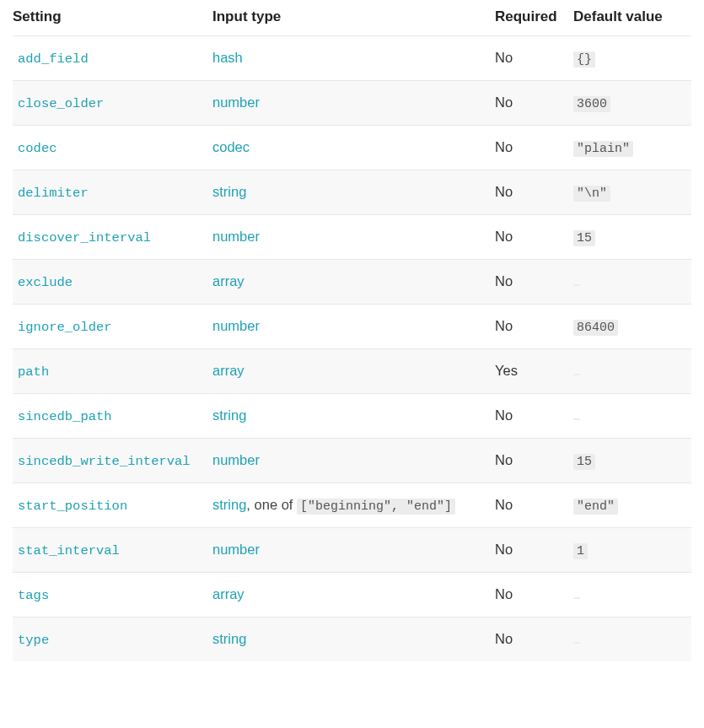 The width and height of the screenshot is (704, 728). I want to click on setting-link: codec, so click(37, 148).